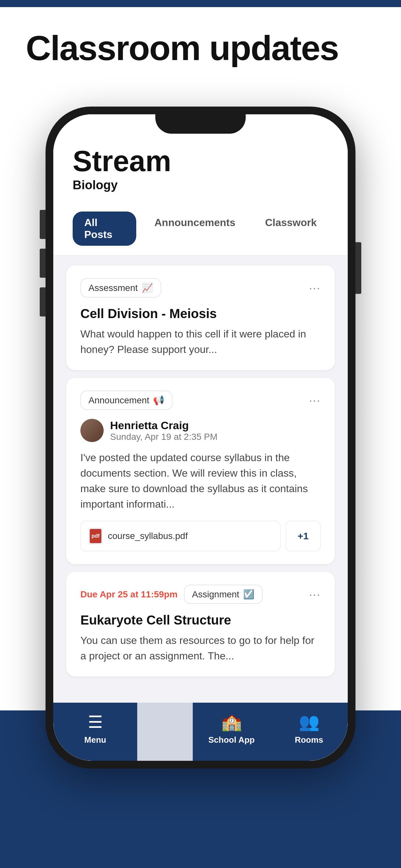  Describe the element at coordinates (42, 224) in the screenshot. I see `side-button` at that location.